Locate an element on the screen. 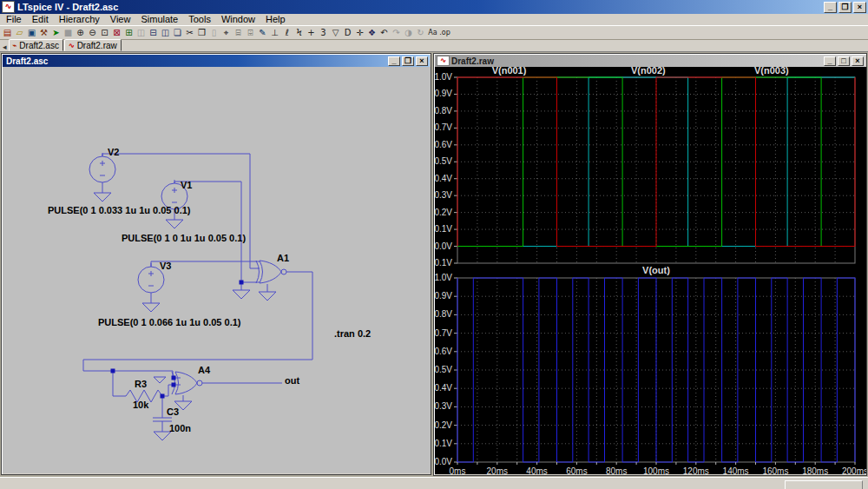 The height and width of the screenshot is (489, 868). drag-button: ❖ is located at coordinates (372, 33).